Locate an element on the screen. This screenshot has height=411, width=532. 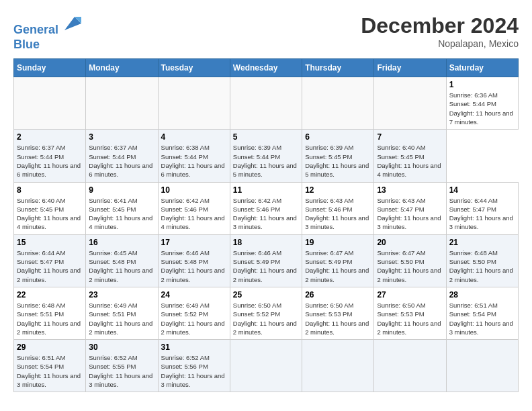
day-number: 14 is located at coordinates (482, 190).